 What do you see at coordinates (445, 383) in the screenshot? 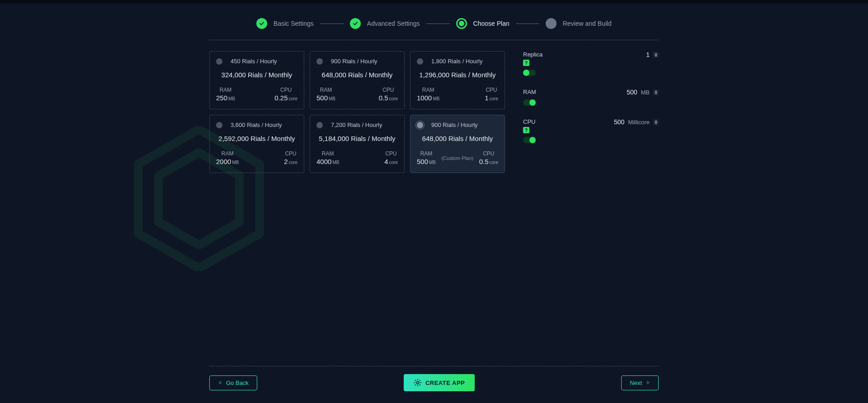
I see `button-label: CREATE APP` at bounding box center [445, 383].